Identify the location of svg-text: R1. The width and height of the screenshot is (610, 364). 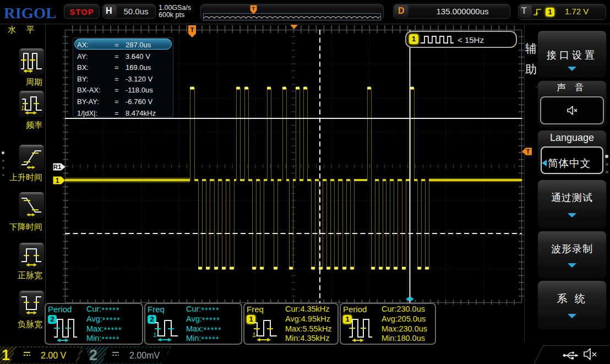
(57, 167).